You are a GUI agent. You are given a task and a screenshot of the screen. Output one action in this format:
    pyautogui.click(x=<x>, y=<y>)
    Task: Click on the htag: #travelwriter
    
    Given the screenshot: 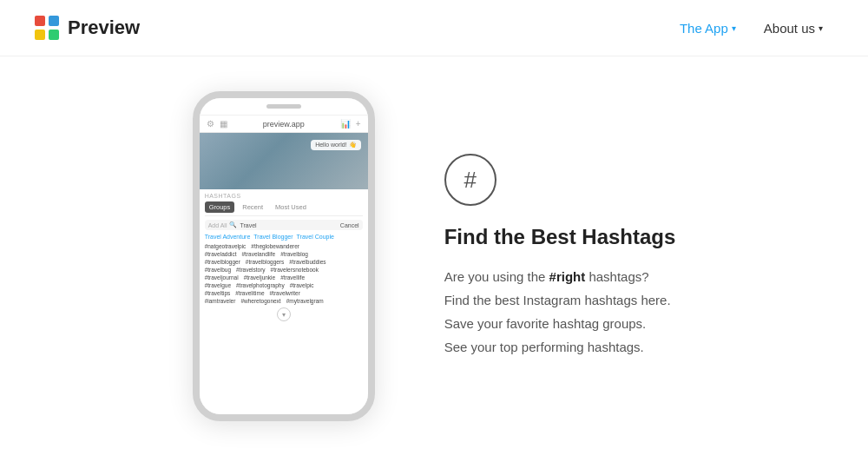 What is the action you would take?
    pyautogui.click(x=285, y=294)
    